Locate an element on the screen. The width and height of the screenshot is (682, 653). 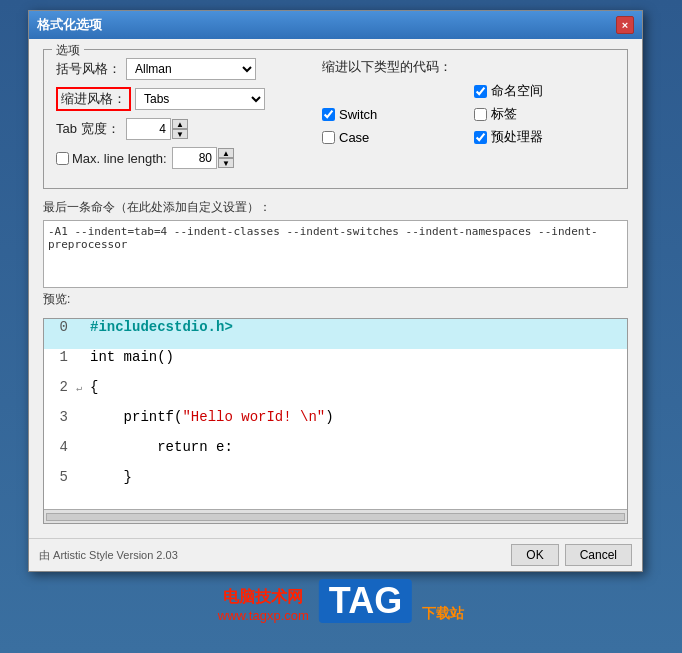
indent-types-label: 缩进以下类型的代码： is located at coordinates (468, 67).